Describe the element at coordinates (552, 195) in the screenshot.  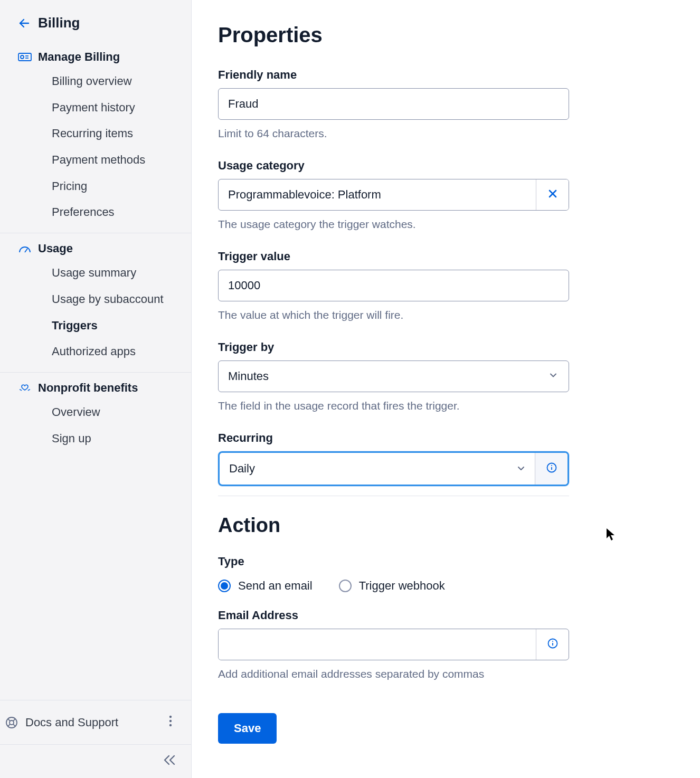
I see `clear-usage-category-button` at that location.